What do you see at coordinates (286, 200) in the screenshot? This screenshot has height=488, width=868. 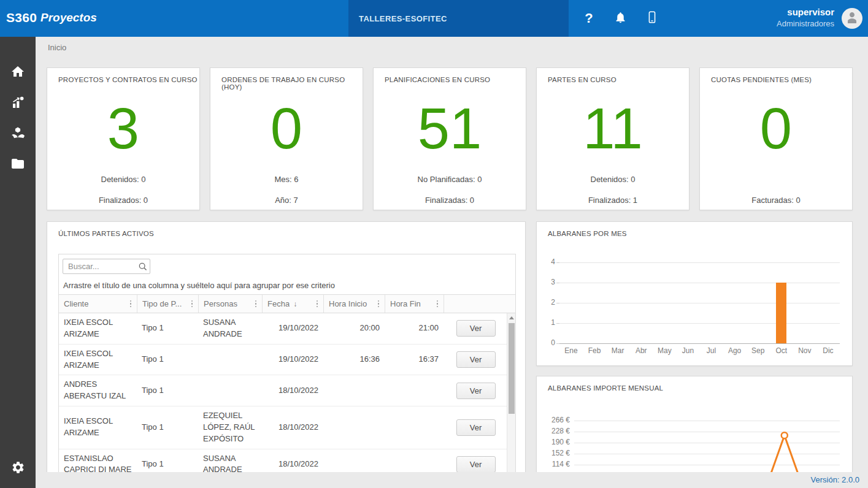 I see `kpi-subline: Año: 7` at bounding box center [286, 200].